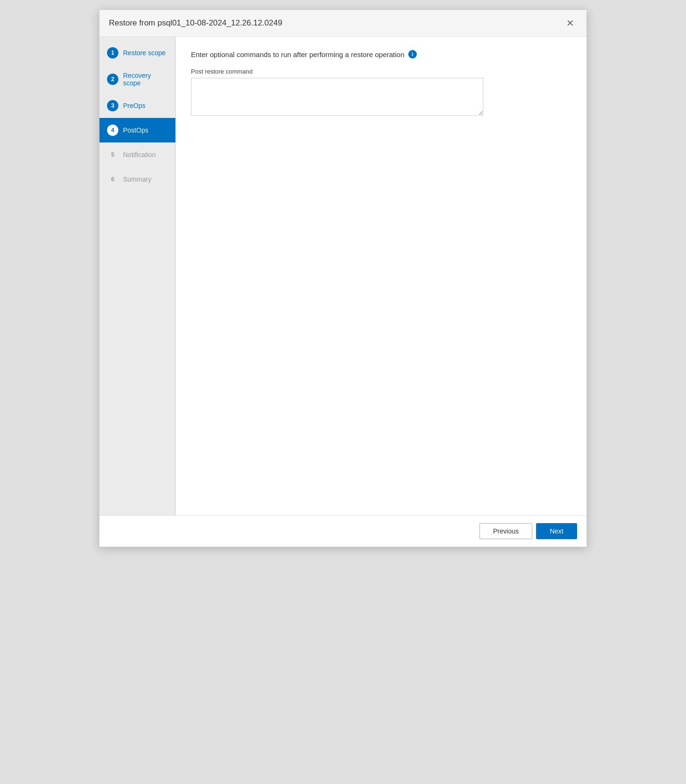 This screenshot has width=686, height=784. What do you see at coordinates (413, 54) in the screenshot?
I see `info-icon: i` at bounding box center [413, 54].